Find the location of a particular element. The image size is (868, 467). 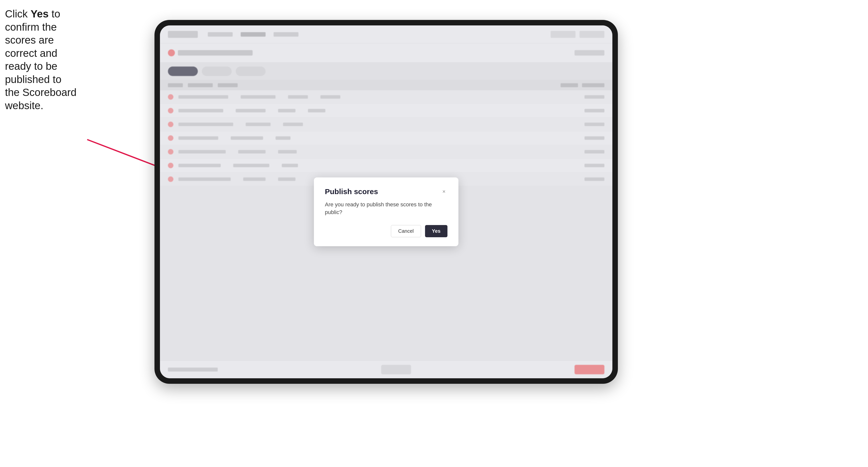

cancel-button: Cancel is located at coordinates (406, 231).